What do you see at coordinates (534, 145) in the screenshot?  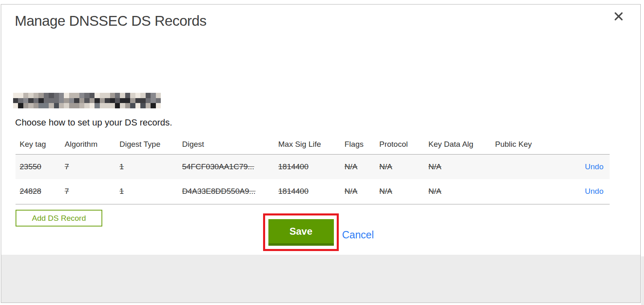 I see `col-header-public-key: Public Key` at bounding box center [534, 145].